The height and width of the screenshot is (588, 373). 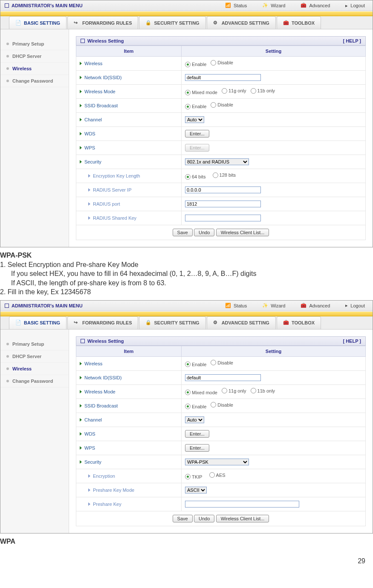 What do you see at coordinates (129, 92) in the screenshot?
I see `row-mode: Wireless Mode` at bounding box center [129, 92].